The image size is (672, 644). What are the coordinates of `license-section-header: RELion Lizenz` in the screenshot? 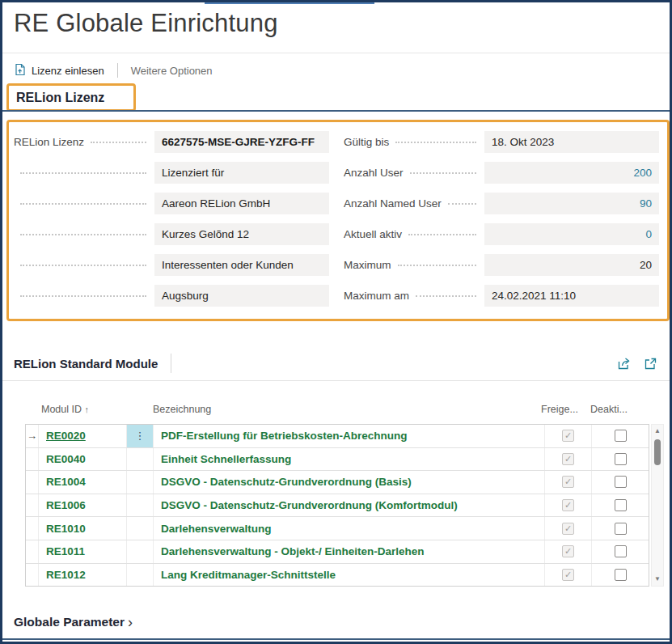 It's located at (71, 97).